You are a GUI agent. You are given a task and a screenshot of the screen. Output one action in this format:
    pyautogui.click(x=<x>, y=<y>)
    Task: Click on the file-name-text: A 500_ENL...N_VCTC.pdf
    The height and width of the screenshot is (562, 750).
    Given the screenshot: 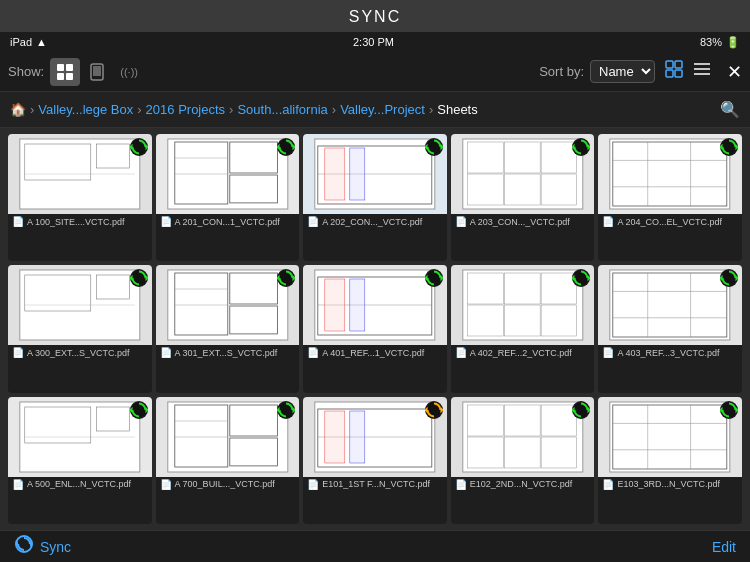 What is the action you would take?
    pyautogui.click(x=79, y=484)
    